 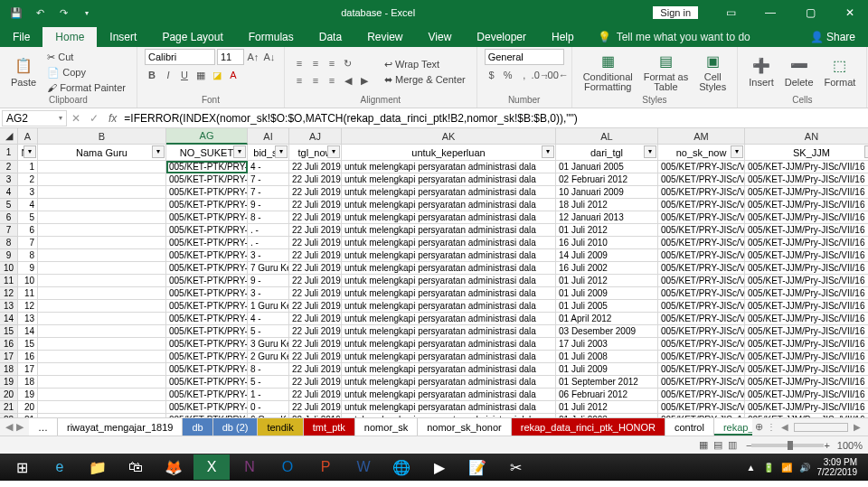 What do you see at coordinates (269, 167) in the screenshot?
I see `cell: 4 -` at bounding box center [269, 167].